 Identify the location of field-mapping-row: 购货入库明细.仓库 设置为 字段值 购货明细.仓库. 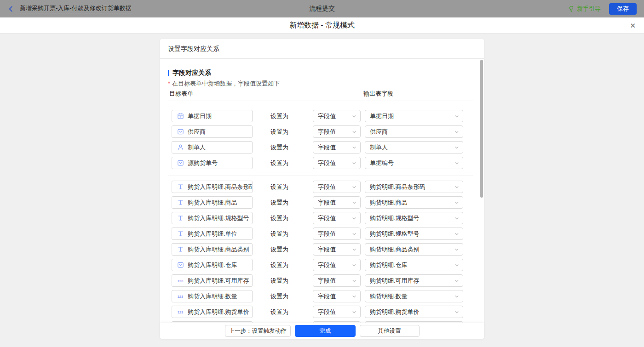
(320, 265).